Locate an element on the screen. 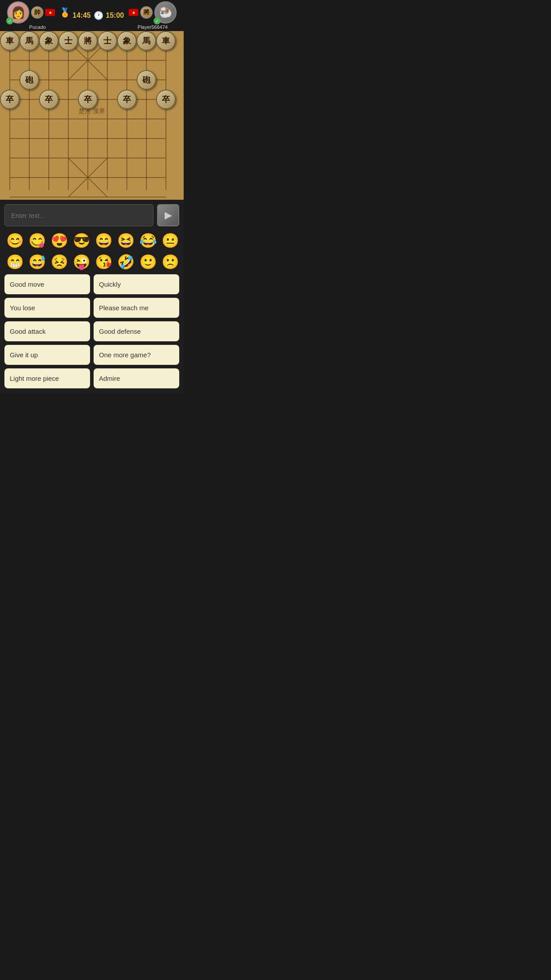 Image resolution: width=551 pixels, height=980 pixels. player1-name: Pucado is located at coordinates (37, 27).